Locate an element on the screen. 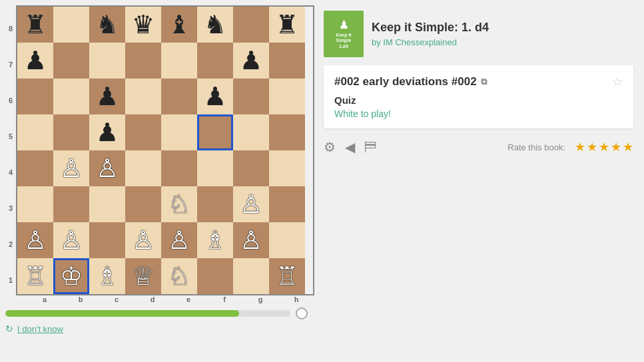 The image size is (644, 362). white-piece-c1: ♗ is located at coordinates (107, 276).